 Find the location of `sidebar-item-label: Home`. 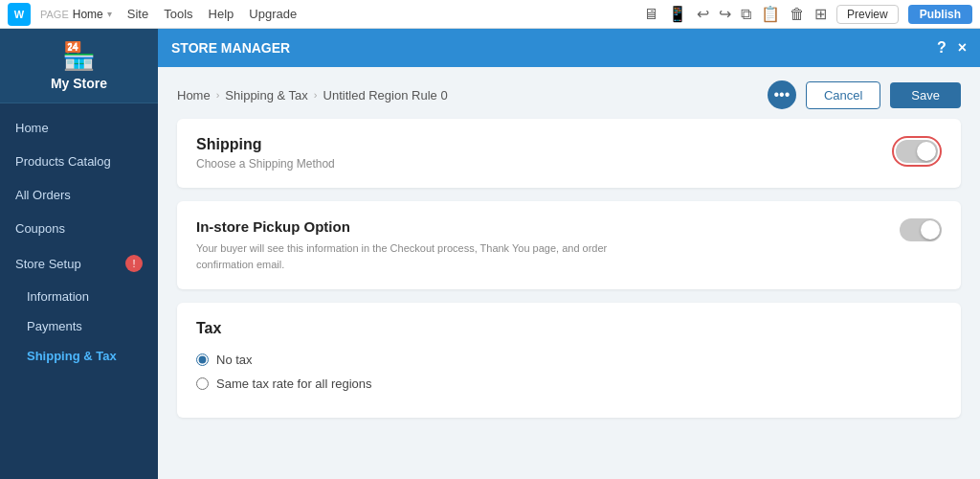

sidebar-item-label: Home is located at coordinates (33, 128).